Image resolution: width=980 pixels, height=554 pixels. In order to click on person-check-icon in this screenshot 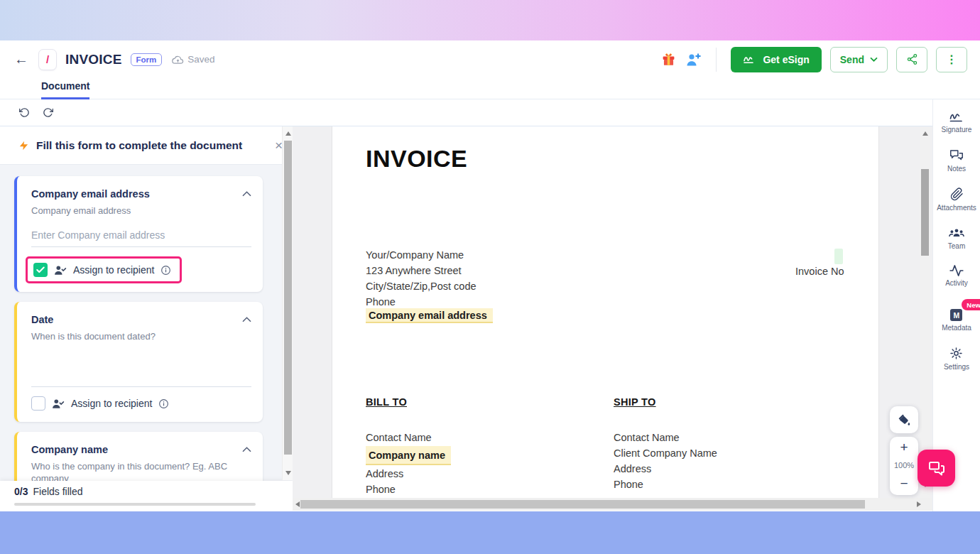, I will do `click(58, 403)`.